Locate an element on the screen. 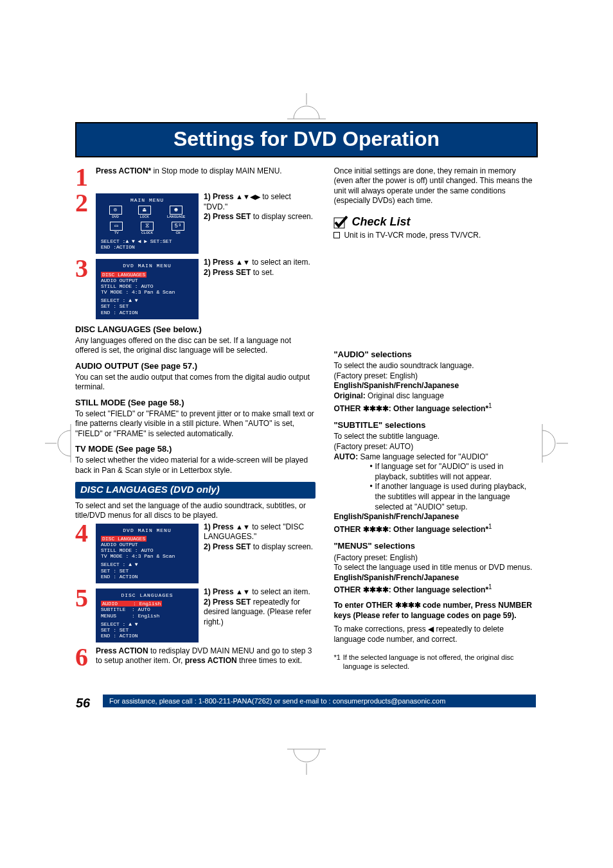 Image resolution: width=613 pixels, height=868 pixels. subtitle-other: OTHER is located at coordinates (348, 529).